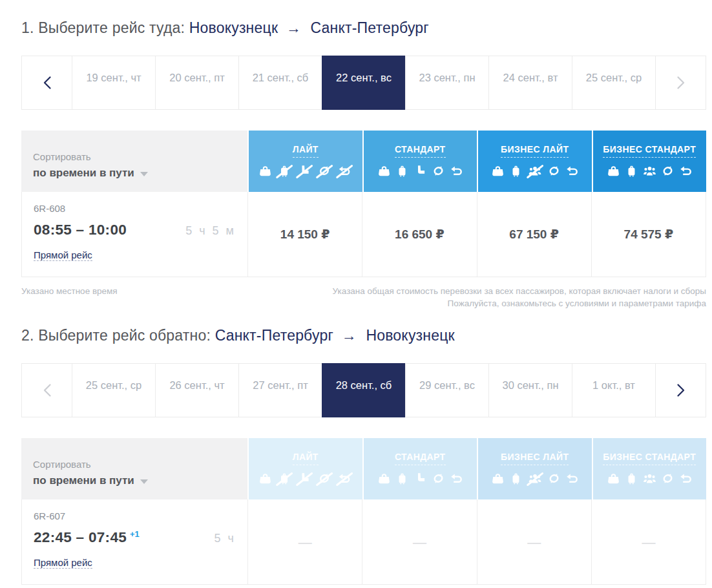 Image resolution: width=712 pixels, height=588 pixels. I want to click on fare-name: ЛАЙТ, so click(306, 151).